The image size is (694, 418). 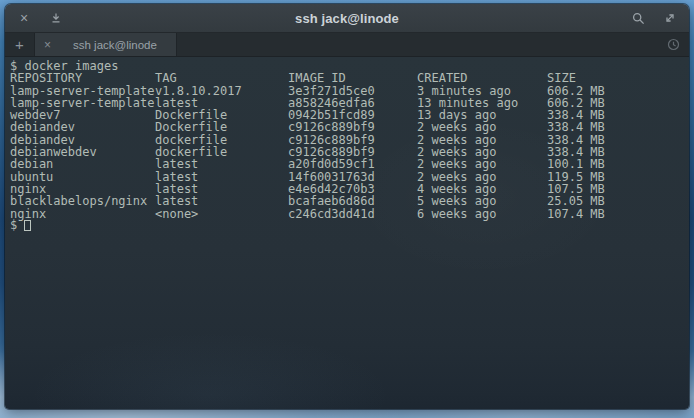 I want to click on tab-close-icon: ×, so click(x=52, y=45).